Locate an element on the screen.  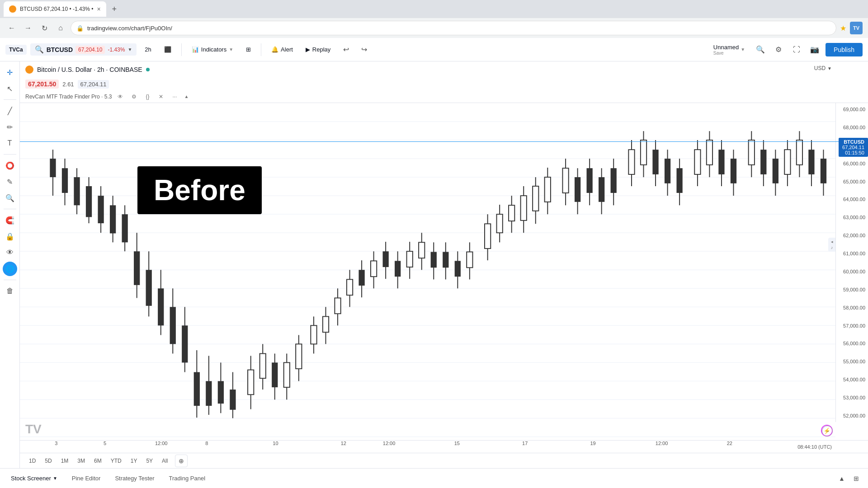
magnet-tool: 🧲 is located at coordinates (10, 220).